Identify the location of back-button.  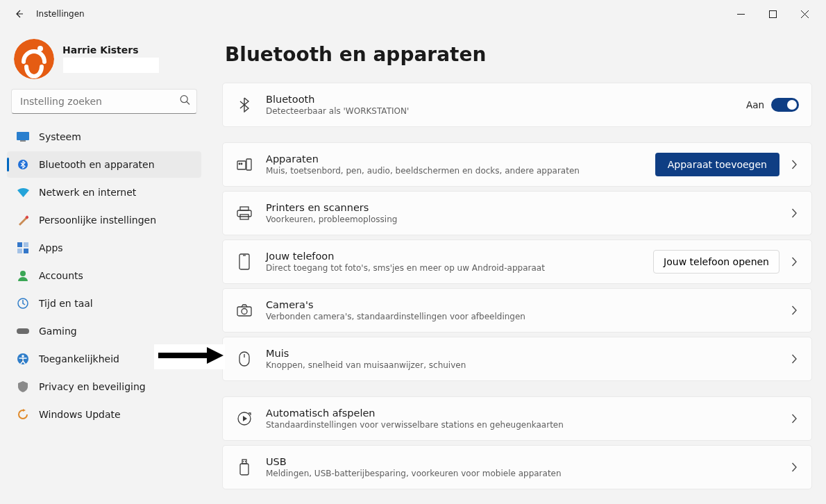
(19, 14).